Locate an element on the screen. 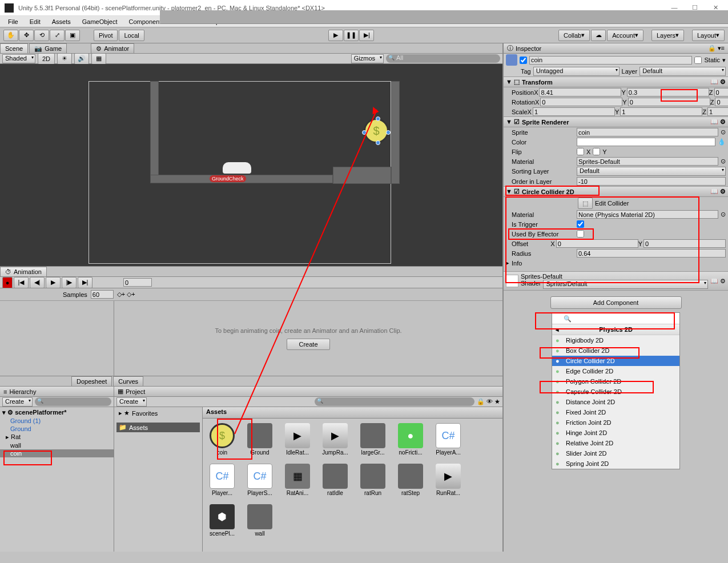 Image resolution: width=728 pixels, height=563 pixels. used-by-effector is located at coordinates (580, 234).